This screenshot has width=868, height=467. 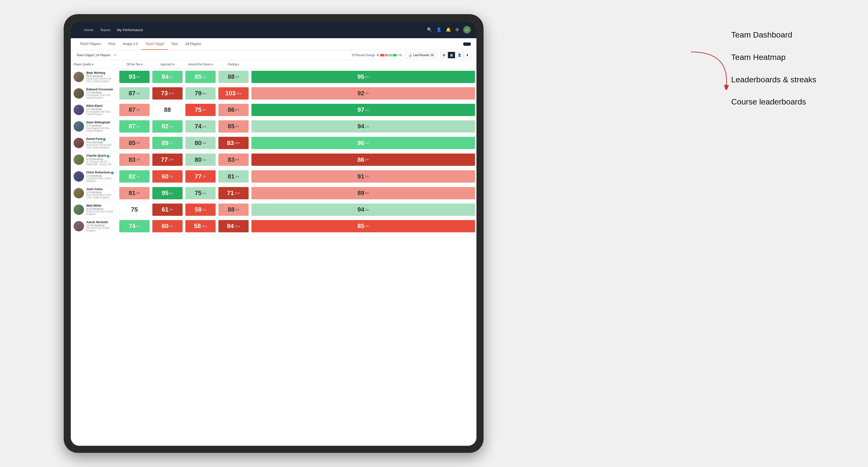 I want to click on stat-cell-approach: 58 4, so click(x=200, y=210).